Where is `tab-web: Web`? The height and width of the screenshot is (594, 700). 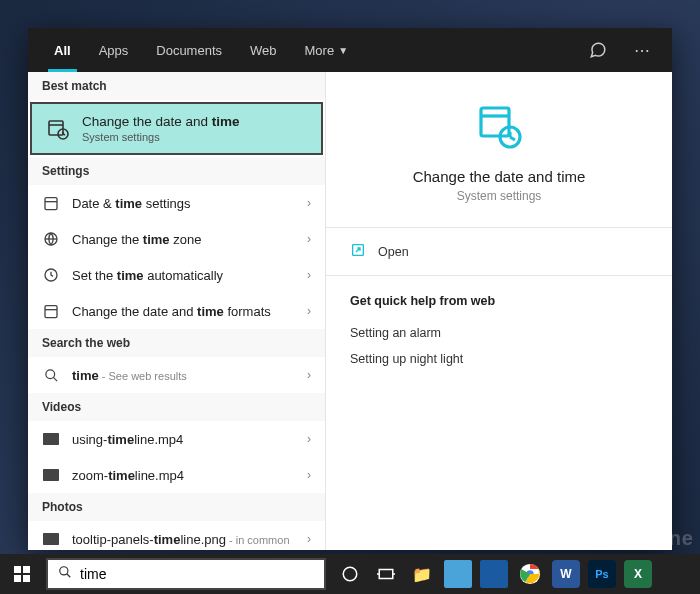
tab-web: Web is located at coordinates (264, 50).